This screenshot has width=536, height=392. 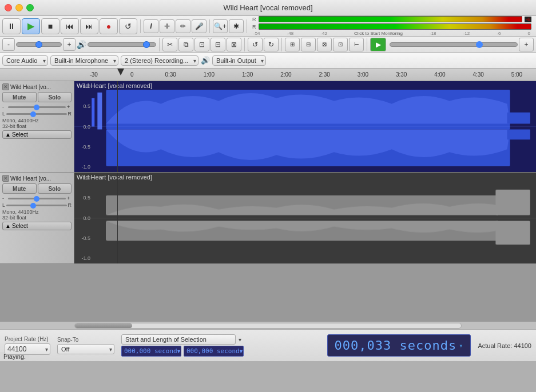 What do you see at coordinates (236, 26) in the screenshot?
I see `asterisk-button: ✱` at bounding box center [236, 26].